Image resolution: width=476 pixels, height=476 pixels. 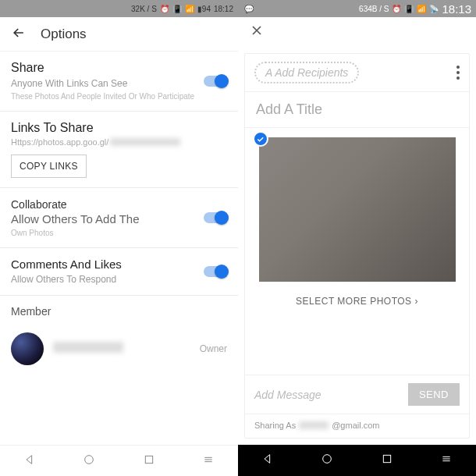 I want to click on sharing-as-row: Sharing As @gmail.com, so click(x=357, y=426).